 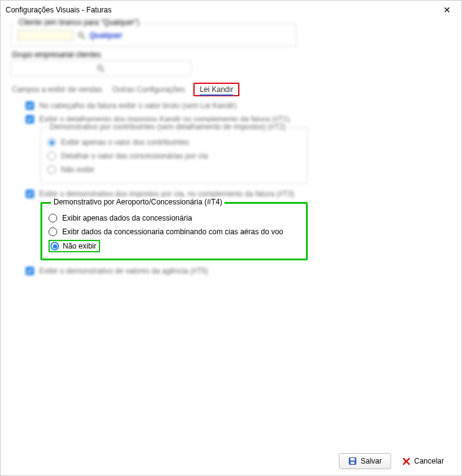 What do you see at coordinates (45, 35) in the screenshot?
I see `client-input` at bounding box center [45, 35].